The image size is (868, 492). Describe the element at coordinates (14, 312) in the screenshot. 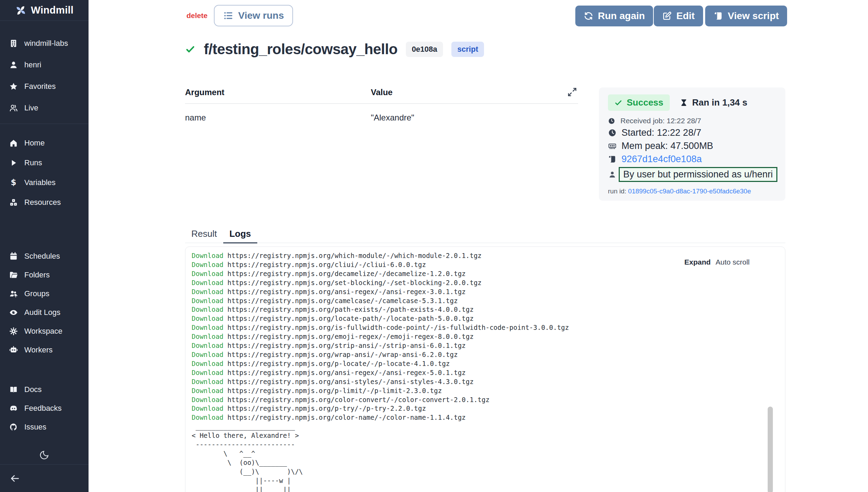

I see `eye-icon` at that location.